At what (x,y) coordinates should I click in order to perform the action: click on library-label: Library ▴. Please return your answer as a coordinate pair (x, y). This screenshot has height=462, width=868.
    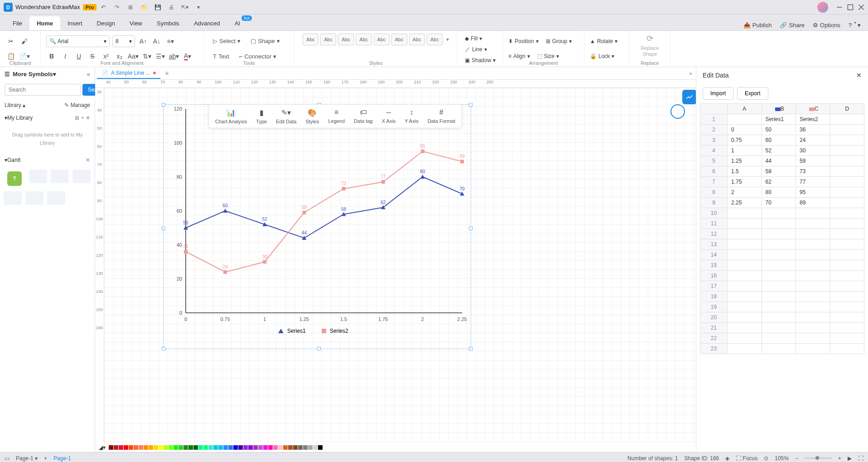
    Looking at the image, I should click on (15, 105).